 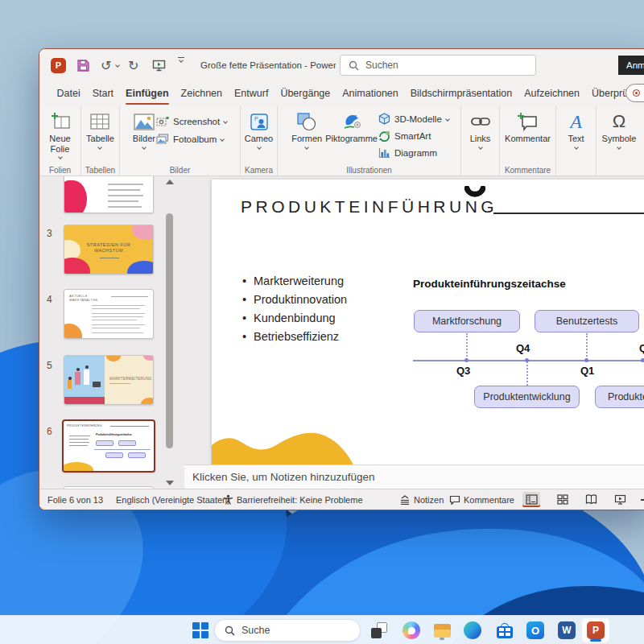 I want to click on 3d-models-button: 3D-Modelle, so click(x=414, y=119).